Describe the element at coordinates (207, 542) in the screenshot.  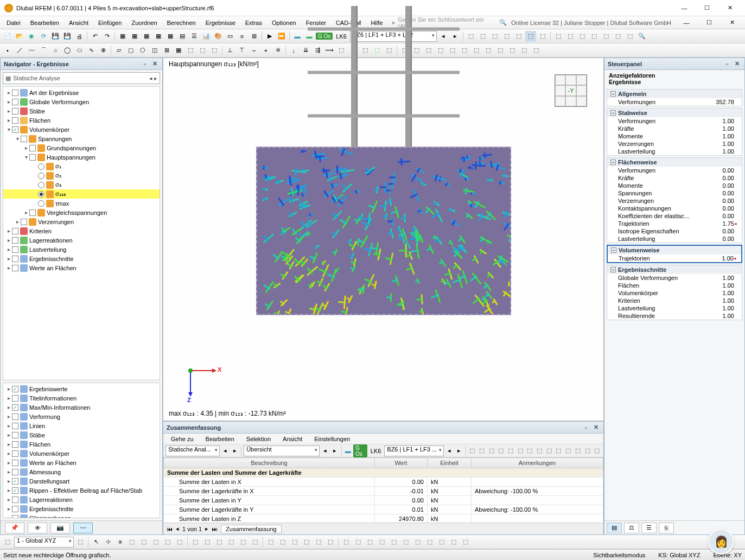
I see `tb3-12: ⬚` at that location.